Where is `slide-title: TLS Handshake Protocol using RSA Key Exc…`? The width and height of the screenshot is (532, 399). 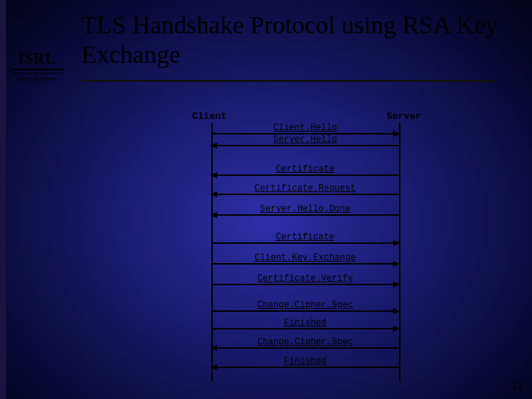 slide-title: TLS Handshake Protocol using RSA Key Exc… is located at coordinates (296, 40).